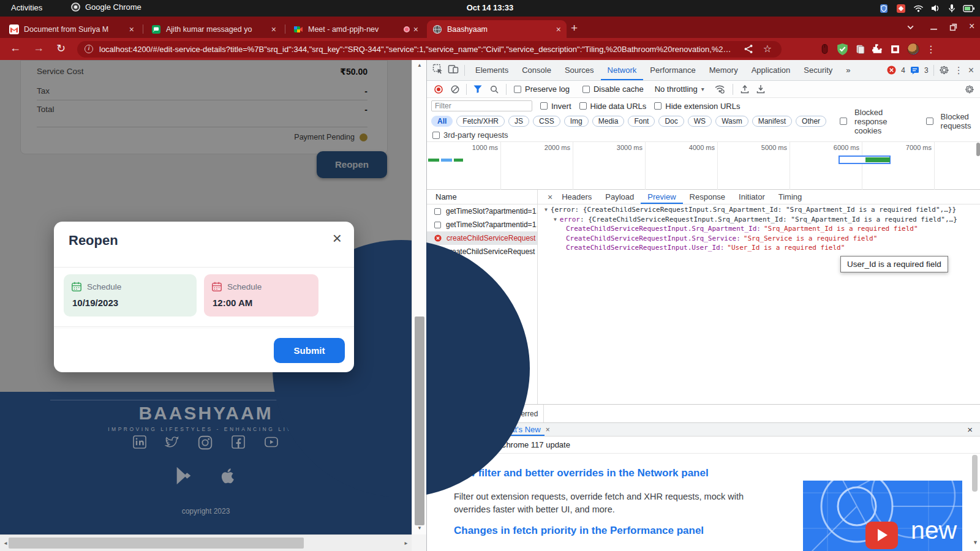 The height and width of the screenshot is (551, 980). What do you see at coordinates (878, 49) in the screenshot?
I see `extensions-puzzle-icon` at bounding box center [878, 49].